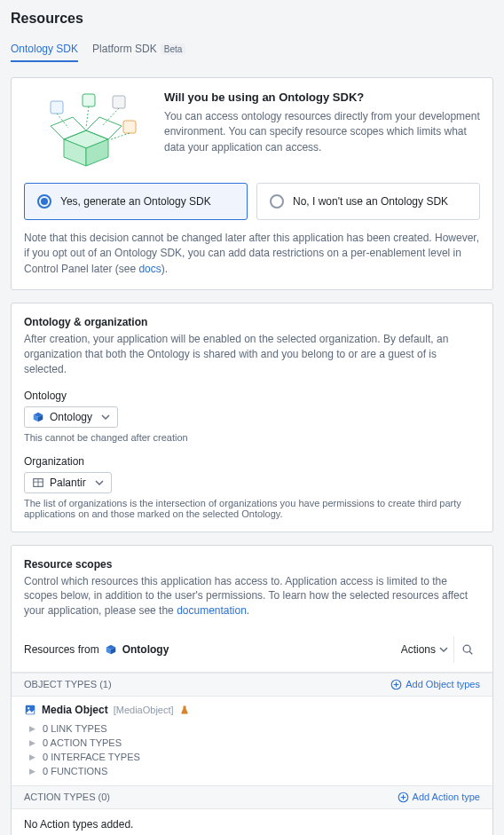 This screenshot has width=504, height=835. I want to click on image-icon, so click(30, 710).